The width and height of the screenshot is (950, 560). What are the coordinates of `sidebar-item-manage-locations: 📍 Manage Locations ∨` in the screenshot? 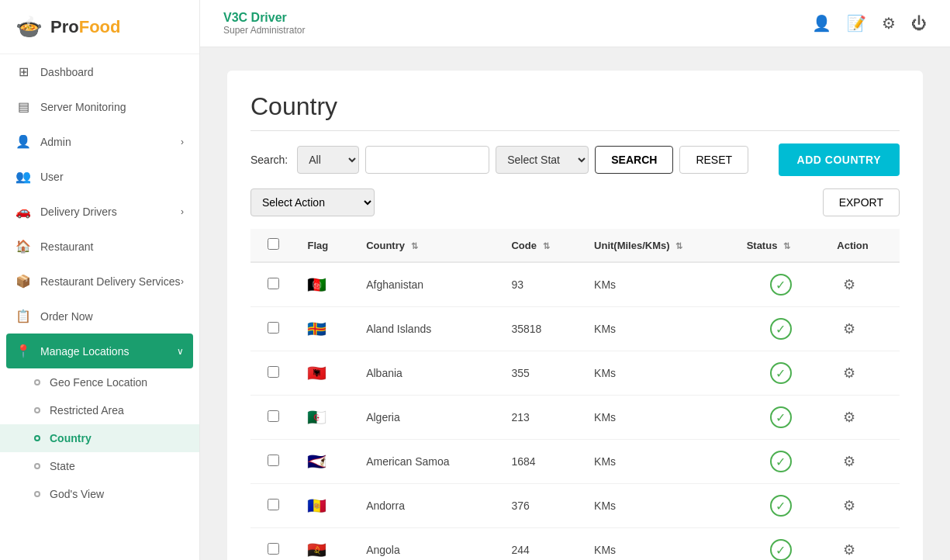 It's located at (99, 351).